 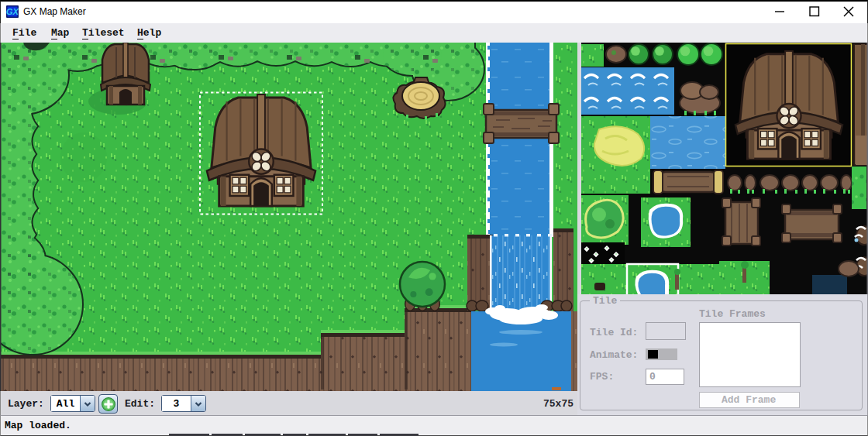 I want to click on svg-text: GX, so click(x=12, y=12).